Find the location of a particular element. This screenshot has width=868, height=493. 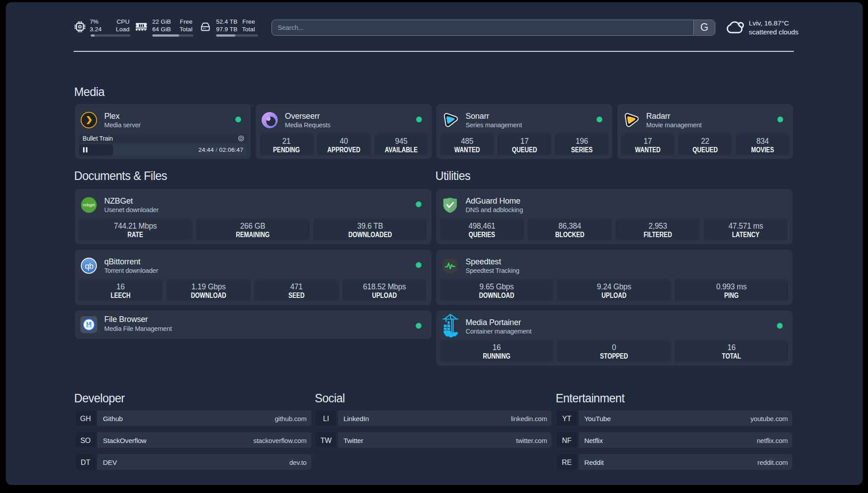

svg-text: qb is located at coordinates (89, 266).